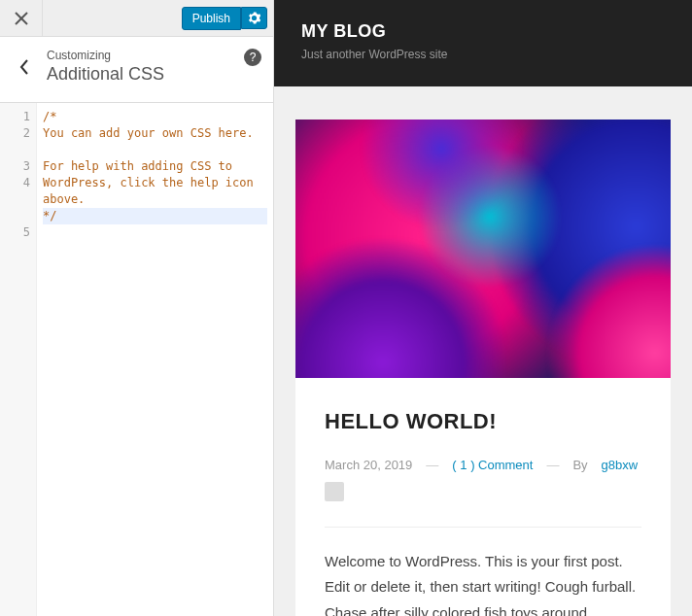  What do you see at coordinates (579, 464) in the screenshot?
I see `by-label: By` at bounding box center [579, 464].